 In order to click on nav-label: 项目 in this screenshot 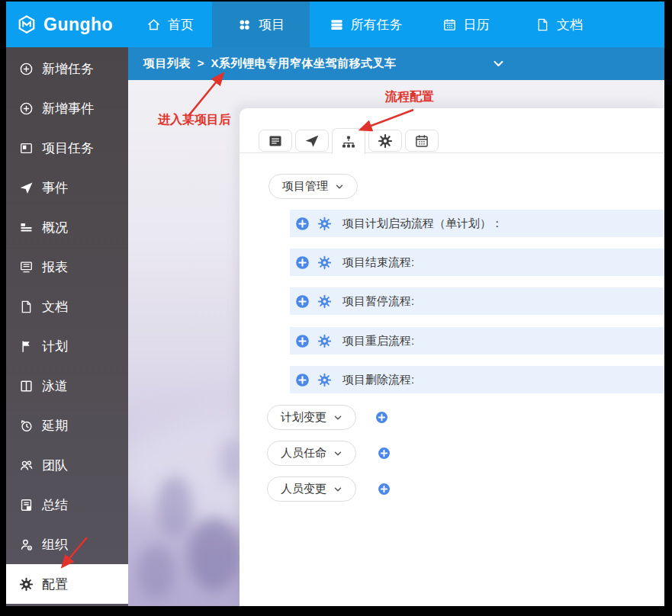, I will do `click(272, 24)`.